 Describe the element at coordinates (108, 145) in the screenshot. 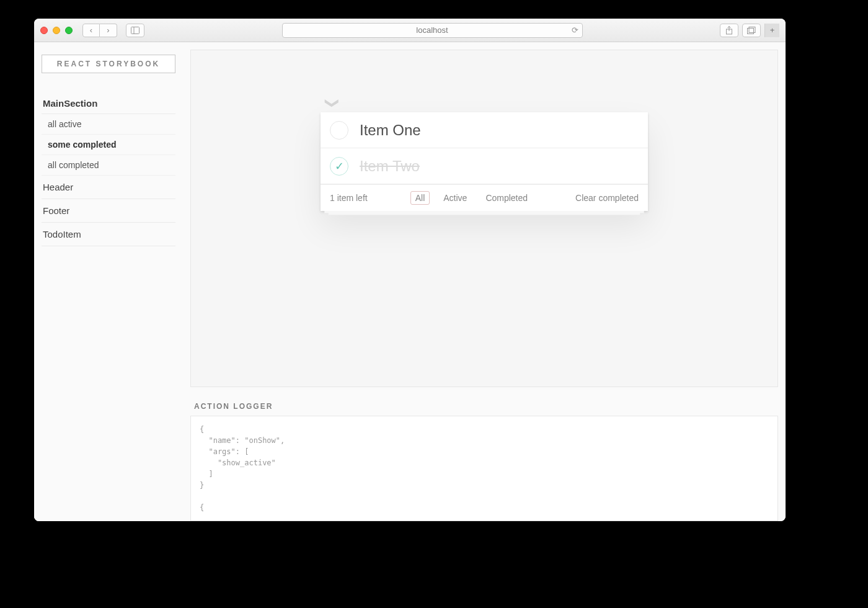

I see `story-some-completed: some completed` at that location.